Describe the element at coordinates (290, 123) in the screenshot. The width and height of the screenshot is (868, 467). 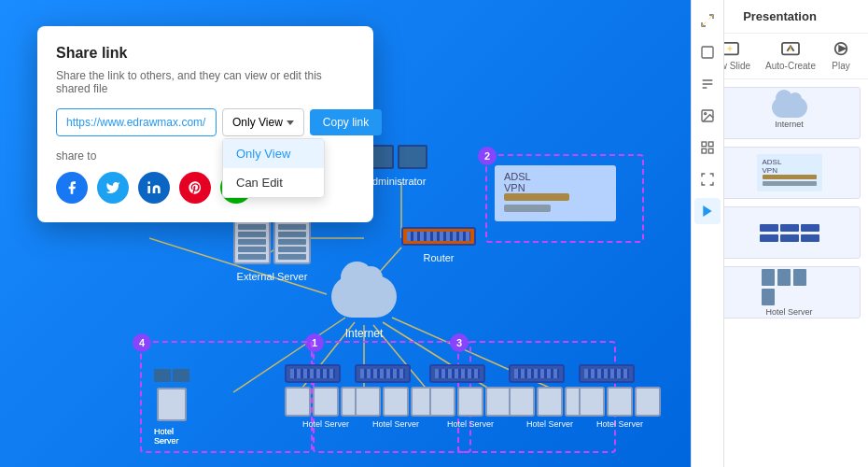
I see `chevron-down-icon` at that location.